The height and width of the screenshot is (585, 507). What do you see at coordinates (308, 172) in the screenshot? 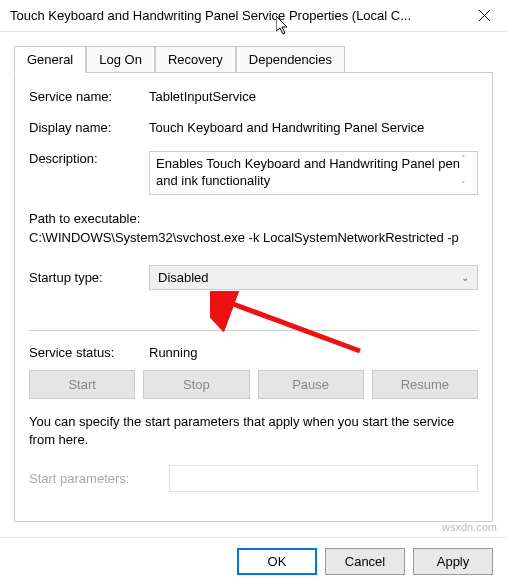
I see `description-text: Enables Touch Keyboard and Handwriting P…` at bounding box center [308, 172].